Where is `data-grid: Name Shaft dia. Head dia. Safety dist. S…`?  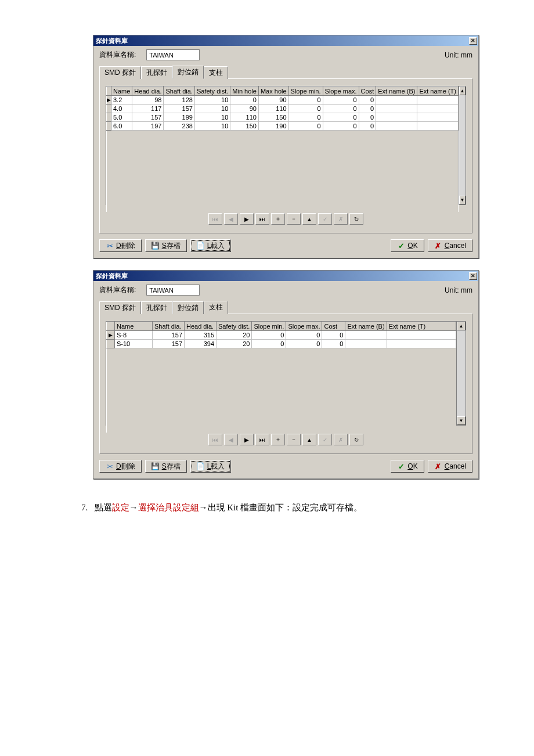 data-grid: Name Shaft dia. Head dia. Safety dist. S… is located at coordinates (281, 377).